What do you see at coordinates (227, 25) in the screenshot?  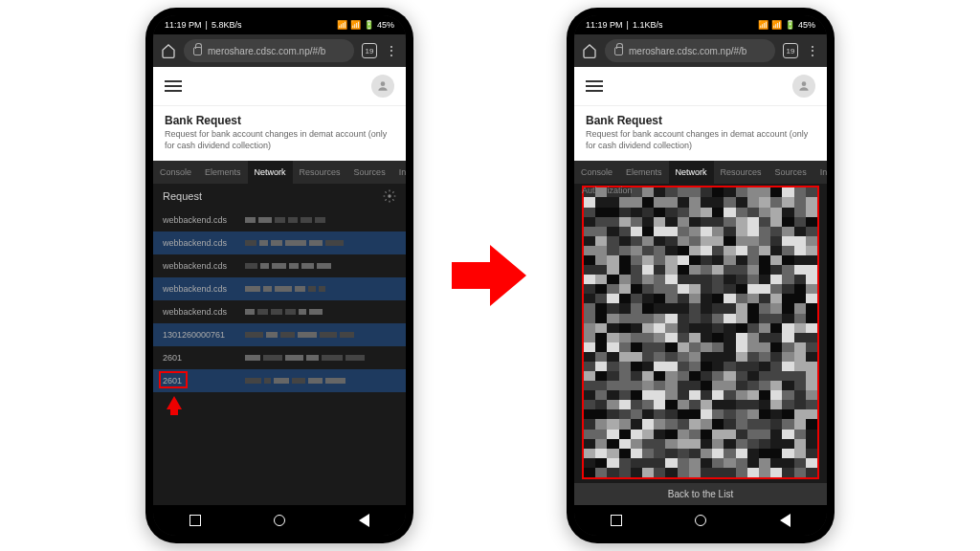 I see `status-net: 5.8KB/s` at bounding box center [227, 25].